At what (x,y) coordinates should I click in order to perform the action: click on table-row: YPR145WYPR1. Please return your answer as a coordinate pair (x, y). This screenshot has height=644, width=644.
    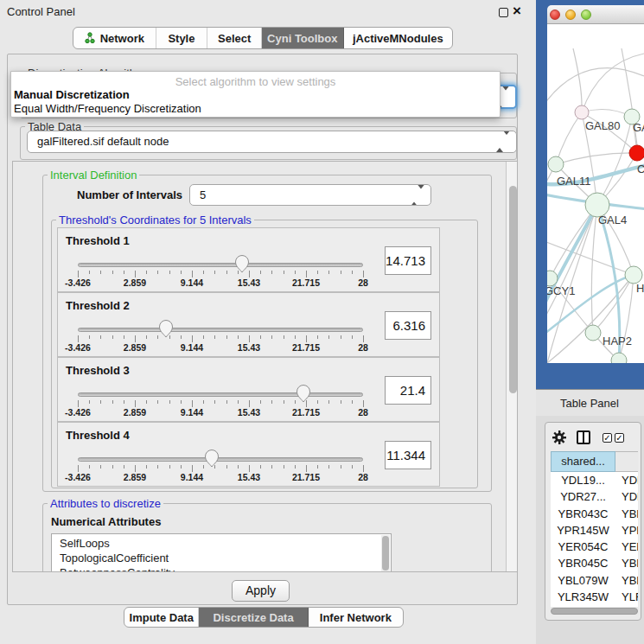
    Looking at the image, I should click on (595, 531).